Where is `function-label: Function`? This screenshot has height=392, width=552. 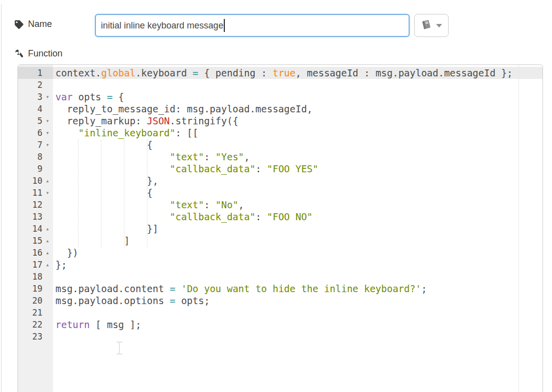 function-label: Function is located at coordinates (38, 54).